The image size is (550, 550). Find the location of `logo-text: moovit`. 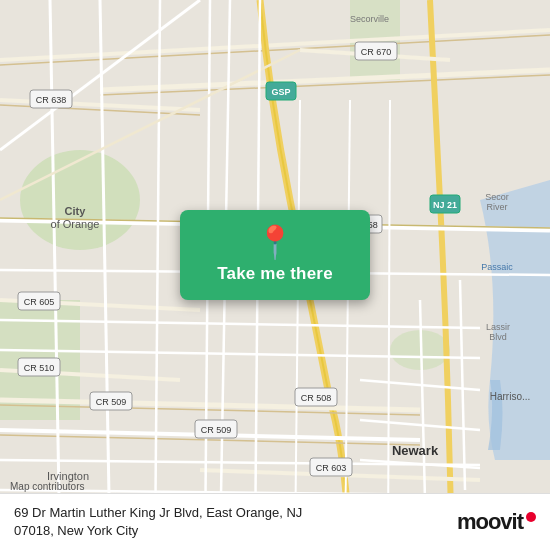

logo-text: moovit is located at coordinates (490, 522).